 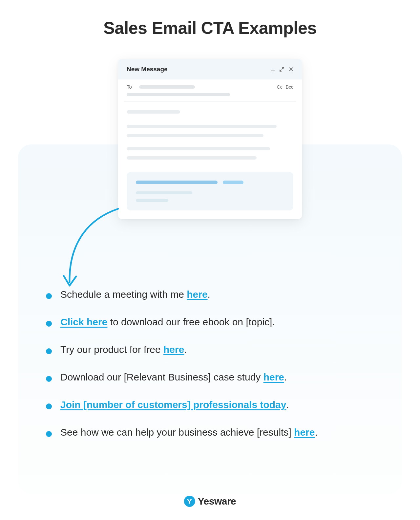 I want to click on cta-example: Schedule a meeting with me here., so click(x=217, y=294).